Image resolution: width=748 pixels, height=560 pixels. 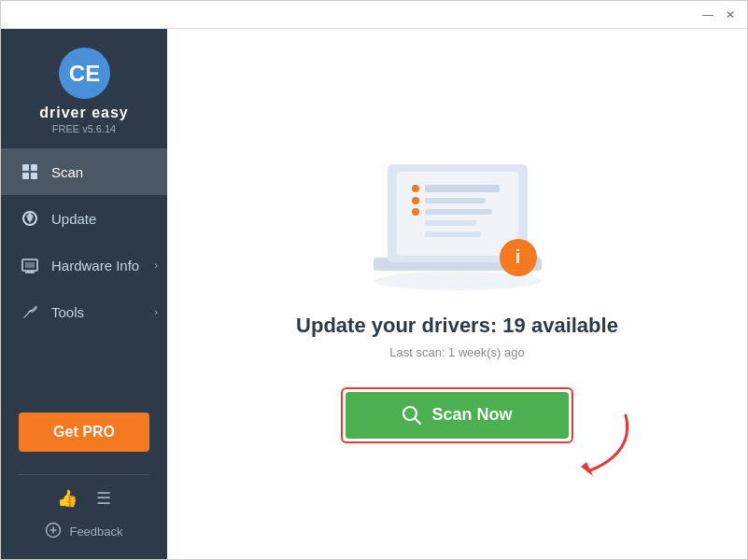 I want to click on hardware-icon, so click(x=30, y=265).